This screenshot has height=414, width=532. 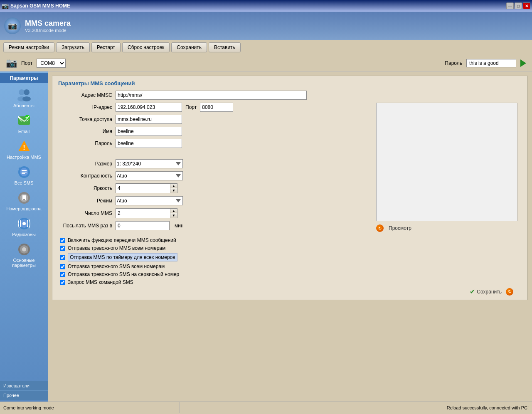 What do you see at coordinates (24, 224) in the screenshot?
I see `radiozones-icon` at bounding box center [24, 224].